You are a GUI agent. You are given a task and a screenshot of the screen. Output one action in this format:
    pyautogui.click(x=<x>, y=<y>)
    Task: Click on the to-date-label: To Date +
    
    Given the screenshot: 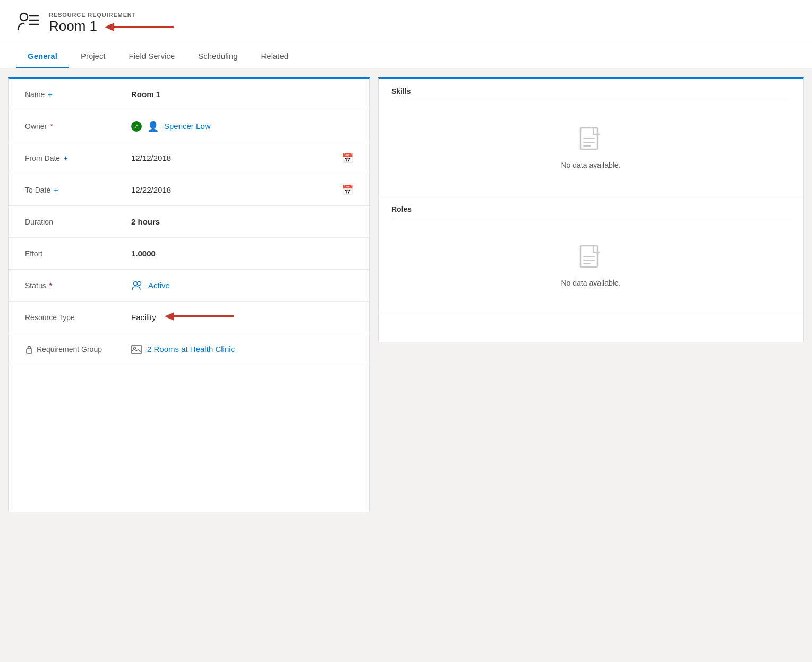 What is the action you would take?
    pyautogui.click(x=78, y=190)
    